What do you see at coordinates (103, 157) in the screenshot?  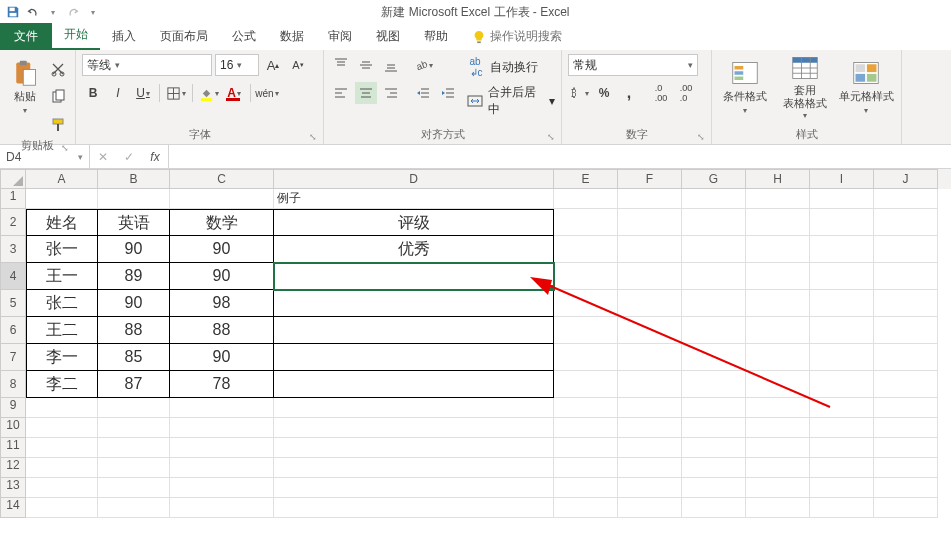 I see `cancel-icon: ✕` at bounding box center [103, 157].